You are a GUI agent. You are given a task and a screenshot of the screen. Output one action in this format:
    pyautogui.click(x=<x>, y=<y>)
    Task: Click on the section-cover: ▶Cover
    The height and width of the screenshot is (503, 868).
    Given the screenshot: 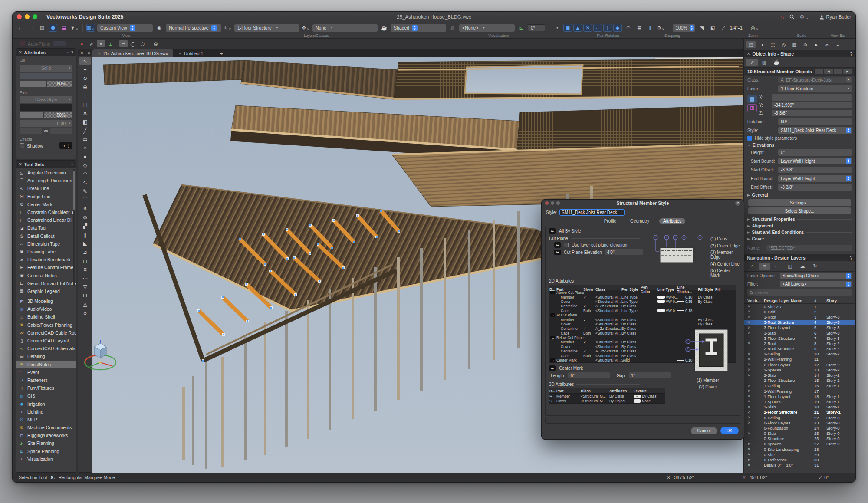 What is the action you would take?
    pyautogui.click(x=799, y=239)
    